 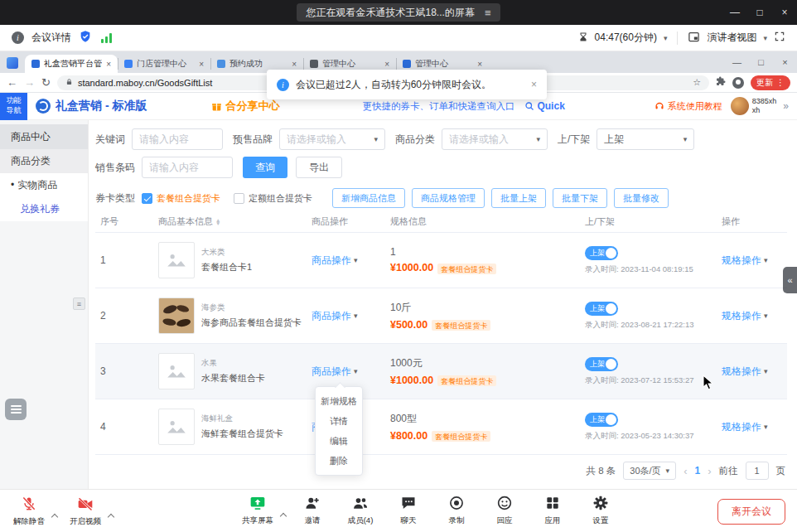 I want to click on banner-menu-icon: ≡, so click(x=488, y=13).